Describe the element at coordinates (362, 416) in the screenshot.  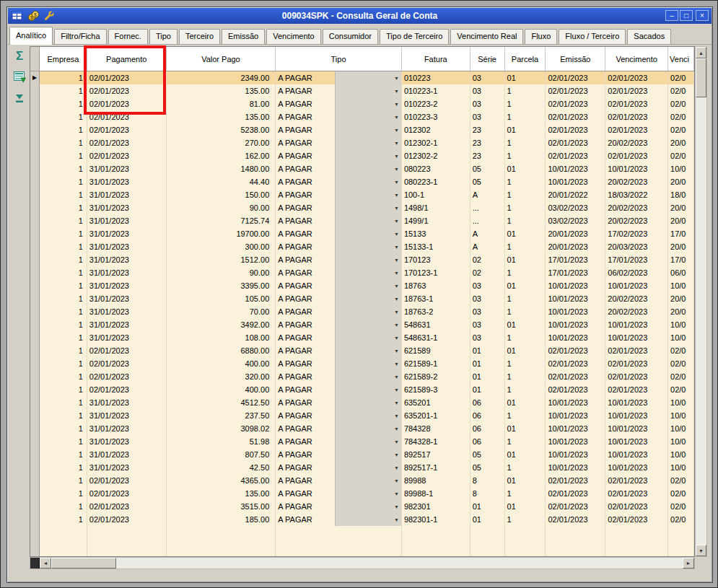
I see `table-row: 131/01/2023237.50A PAGAR▼635201-106110/0…` at that location.